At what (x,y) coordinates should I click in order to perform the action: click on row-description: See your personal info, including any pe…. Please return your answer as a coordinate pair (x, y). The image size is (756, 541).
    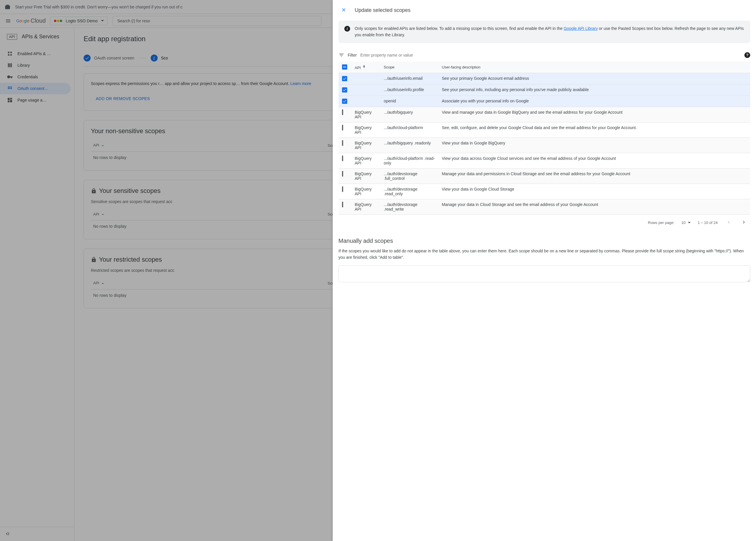
    Looking at the image, I should click on (594, 90).